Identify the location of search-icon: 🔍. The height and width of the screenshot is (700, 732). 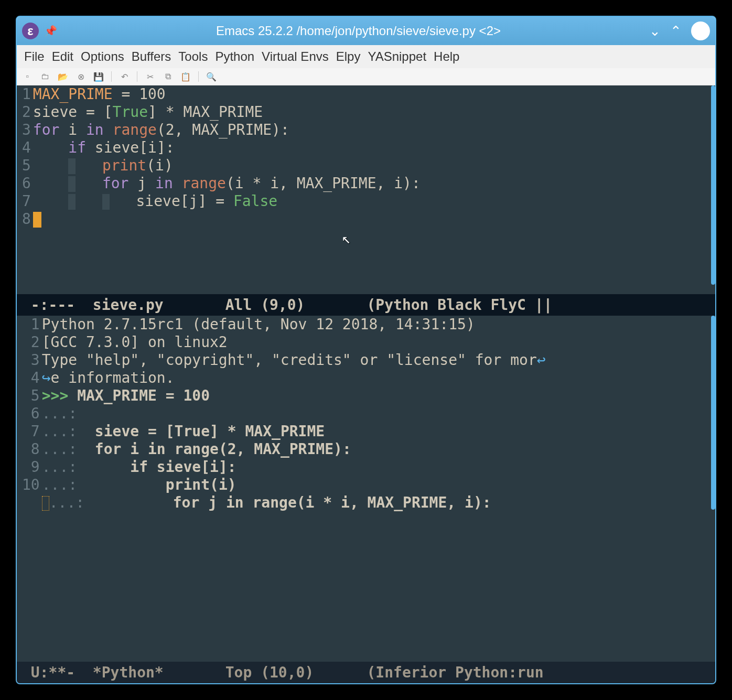
(211, 77).